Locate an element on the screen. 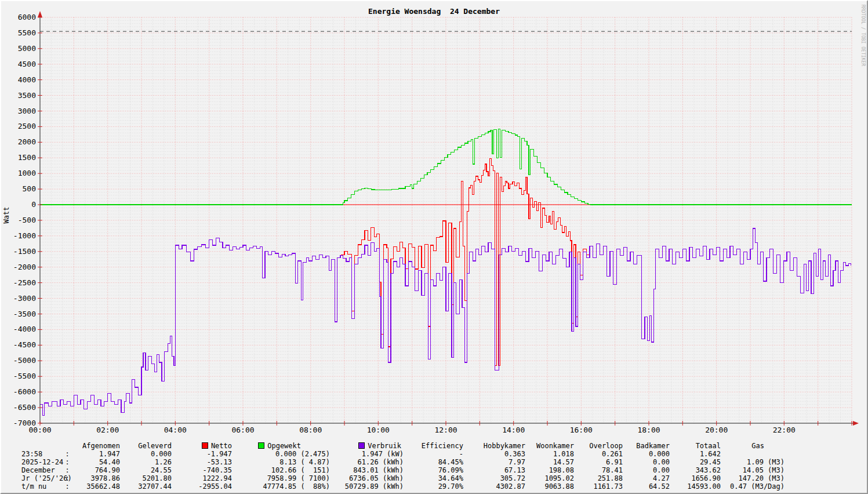  cell-gas: 14.05 (M3) is located at coordinates (753, 470).